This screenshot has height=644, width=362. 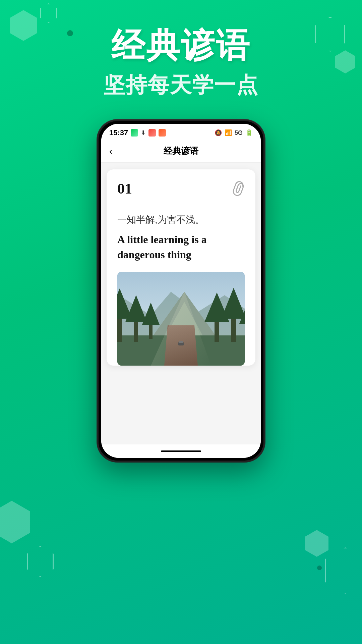 I want to click on english-proverb: A little learning is a dangerous thing, so click(x=181, y=247).